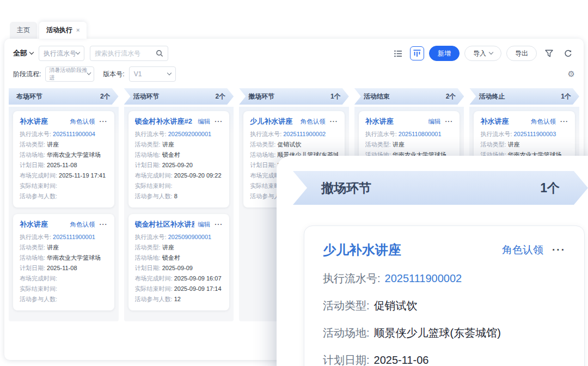 This screenshot has height=366, width=588. Describe the element at coordinates (171, 155) in the screenshot. I see `field-value: 锁金村` at that location.